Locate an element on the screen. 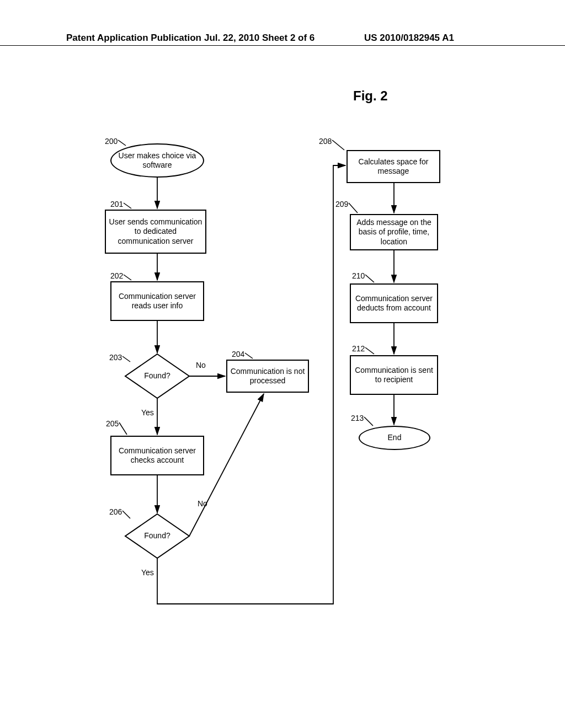  node-205: Communication server checks account is located at coordinates (157, 456).